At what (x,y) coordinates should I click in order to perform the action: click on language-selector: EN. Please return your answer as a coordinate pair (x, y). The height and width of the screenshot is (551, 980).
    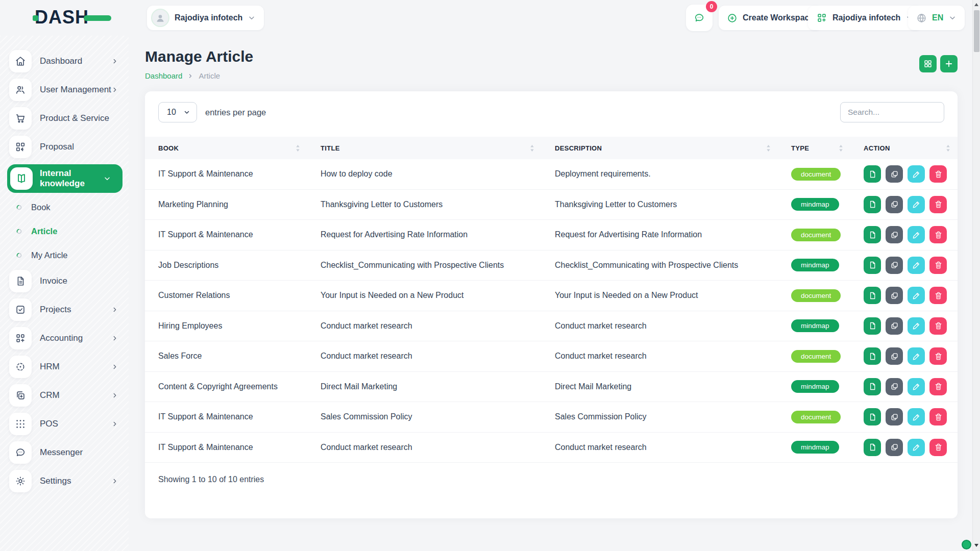
    Looking at the image, I should click on (936, 18).